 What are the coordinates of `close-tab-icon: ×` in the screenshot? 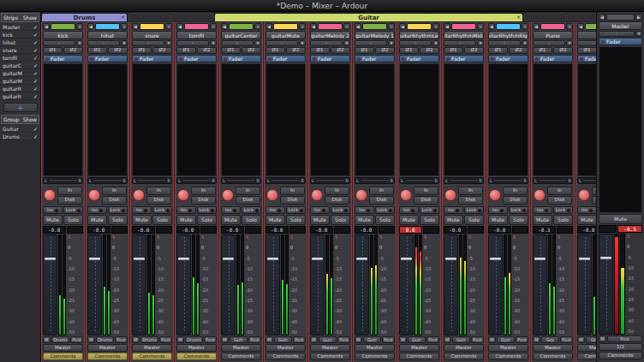 It's located at (123, 17).